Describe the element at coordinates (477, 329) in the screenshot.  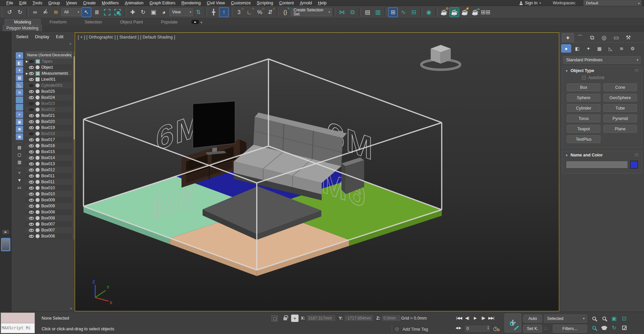
I see `current-frame-field: 0 ▲▼` at that location.